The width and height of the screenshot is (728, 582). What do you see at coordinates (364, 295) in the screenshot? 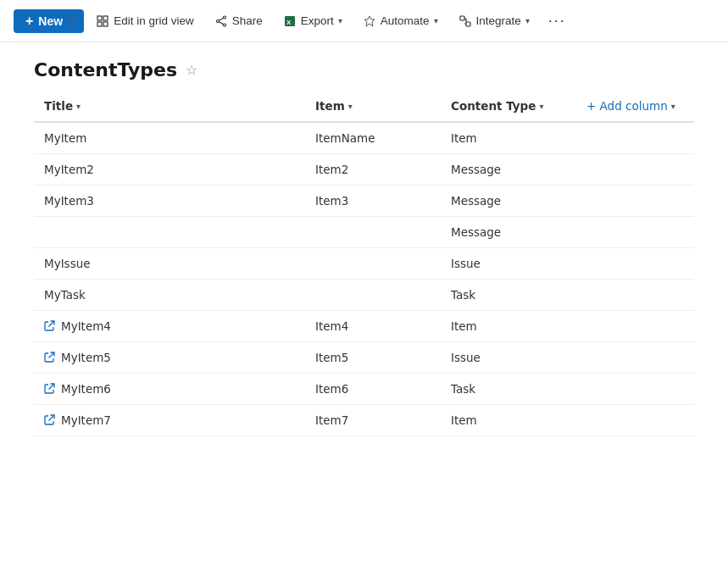
I see `table-row: MyTaskTask` at bounding box center [364, 295].